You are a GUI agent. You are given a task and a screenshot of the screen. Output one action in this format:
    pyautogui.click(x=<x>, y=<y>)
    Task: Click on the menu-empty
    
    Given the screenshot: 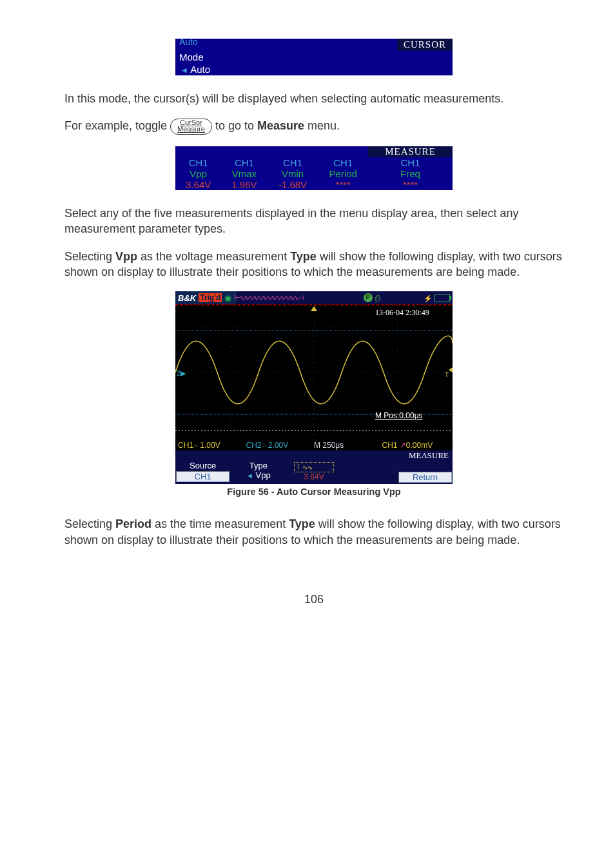 What is the action you would take?
    pyautogui.click(x=370, y=472)
    